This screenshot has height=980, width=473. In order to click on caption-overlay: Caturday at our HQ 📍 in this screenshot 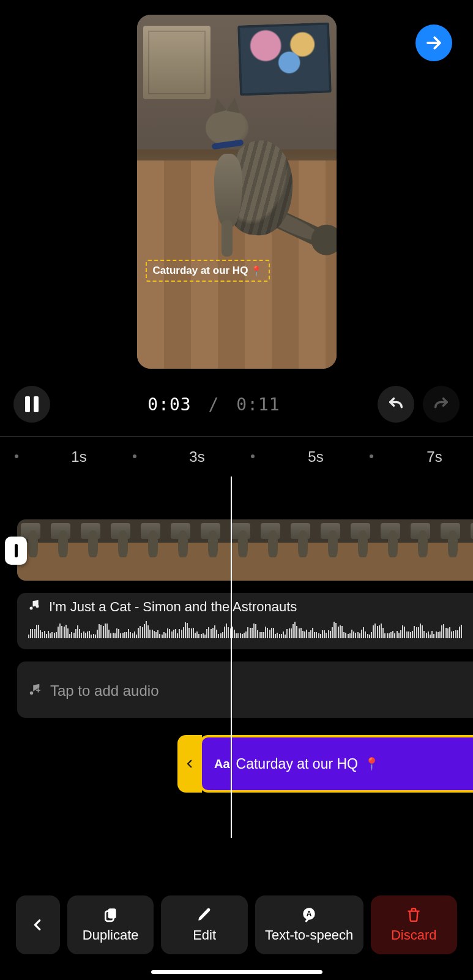, I will do `click(208, 271)`.